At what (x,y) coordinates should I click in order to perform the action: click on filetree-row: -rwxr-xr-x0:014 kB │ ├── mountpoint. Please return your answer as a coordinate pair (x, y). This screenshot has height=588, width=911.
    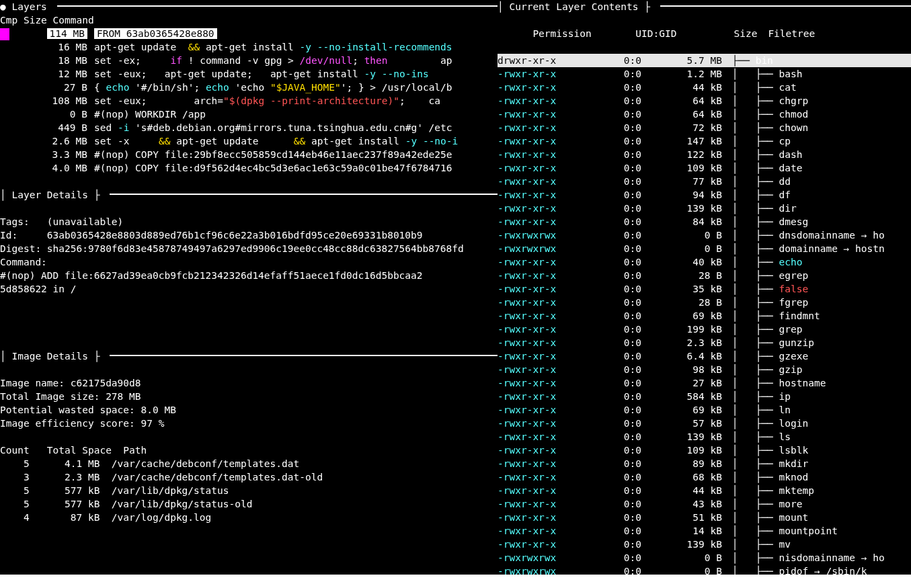
    Looking at the image, I should click on (705, 531).